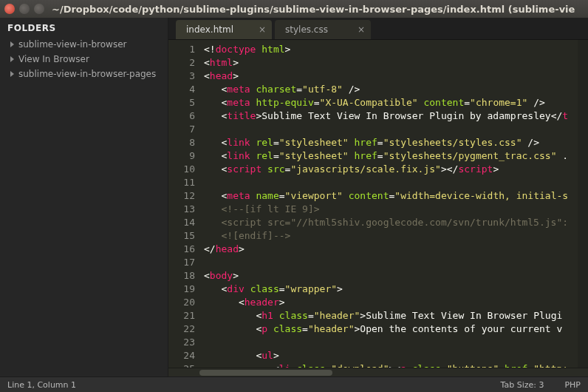  What do you see at coordinates (84, 74) in the screenshot?
I see `folder-item: sublime-view-in-browser-pages` at bounding box center [84, 74].